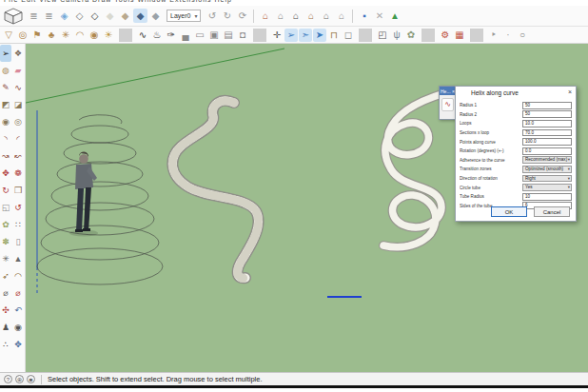 The image size is (588, 392). Describe the element at coordinates (363, 15) in the screenshot. I see `blue-square-icon: ▪` at that location.